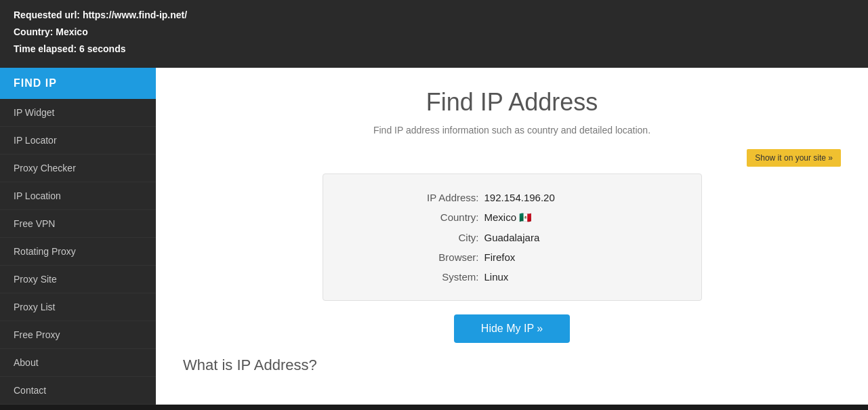 The width and height of the screenshot is (868, 410). What do you see at coordinates (78, 236) in the screenshot?
I see `sidebar: FIND IP IP WidgetIP LocatorProxy Checker…` at bounding box center [78, 236].